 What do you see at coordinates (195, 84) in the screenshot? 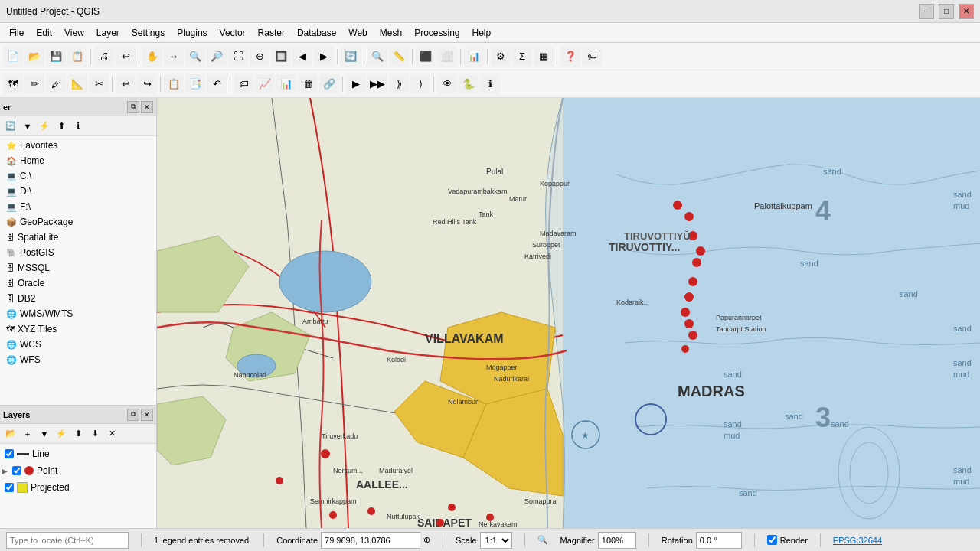
I see `digitize-btn-9: 📑` at bounding box center [195, 84].